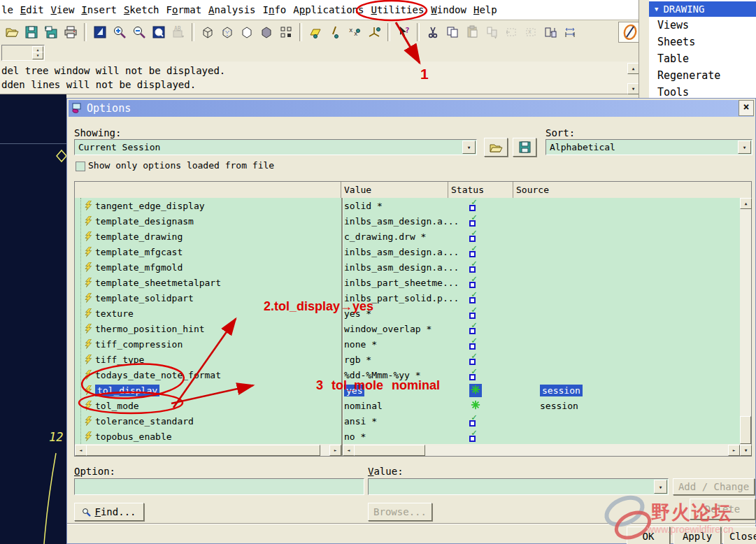 The height and width of the screenshot is (544, 756). I want to click on option-value-cell: ansi *, so click(394, 421).